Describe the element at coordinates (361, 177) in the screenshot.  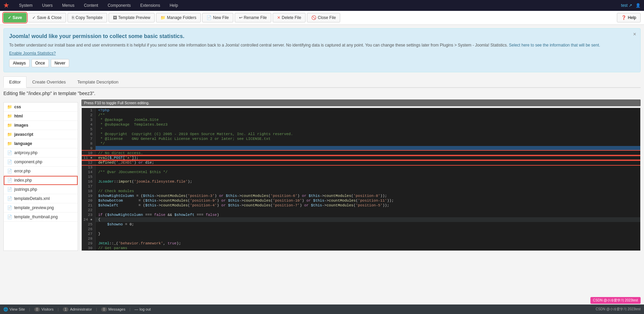
I see `code-line-15: 15` at that location.